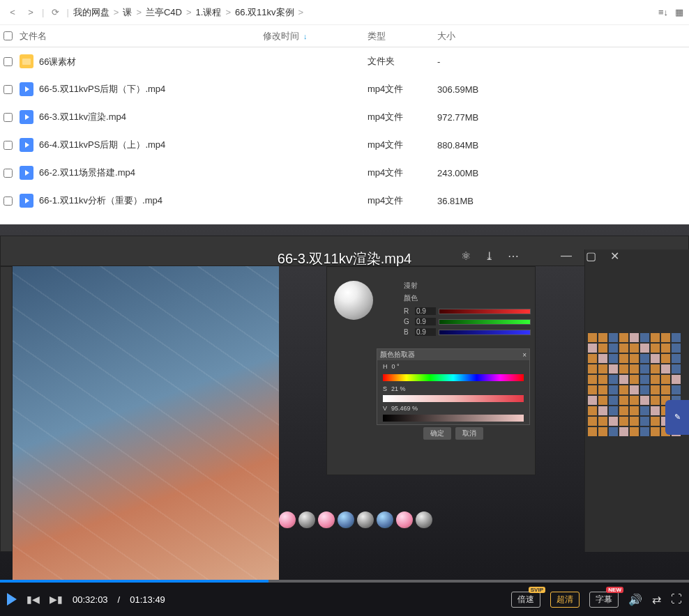 Image resolution: width=689 pixels, height=616 pixels. Describe the element at coordinates (425, 332) in the screenshot. I see `b-value: 0.9` at that location.